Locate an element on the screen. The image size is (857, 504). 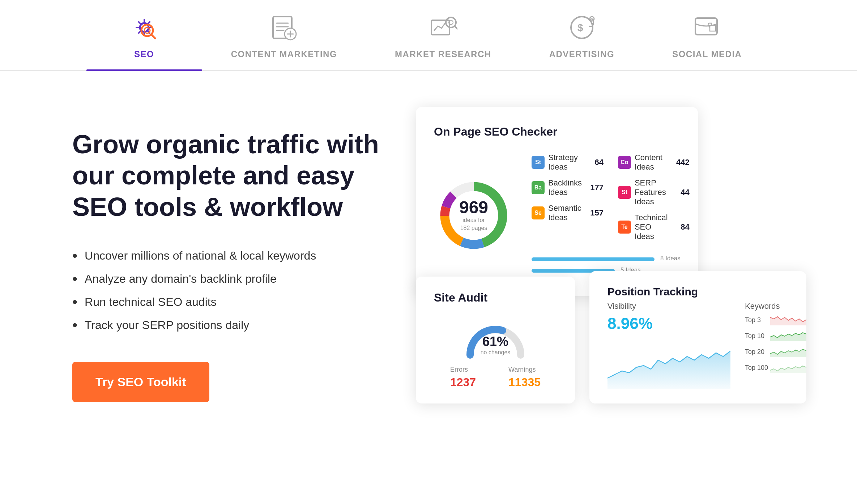
sparkline-top10 is located at coordinates (788, 336).